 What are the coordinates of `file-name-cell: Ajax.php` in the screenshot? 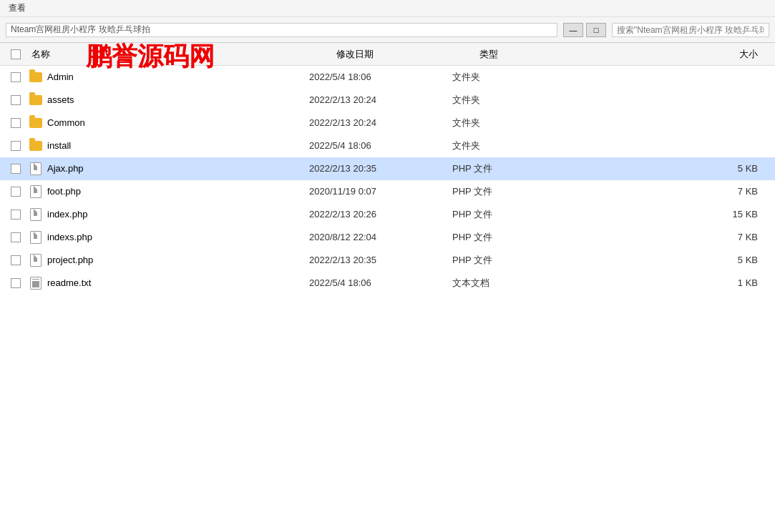 It's located at (169, 169).